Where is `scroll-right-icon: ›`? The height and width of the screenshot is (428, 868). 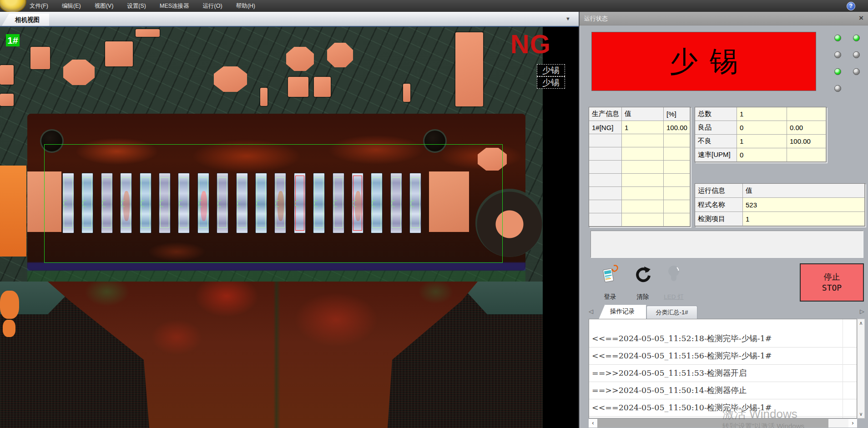 scroll-right-icon: › is located at coordinates (853, 423).